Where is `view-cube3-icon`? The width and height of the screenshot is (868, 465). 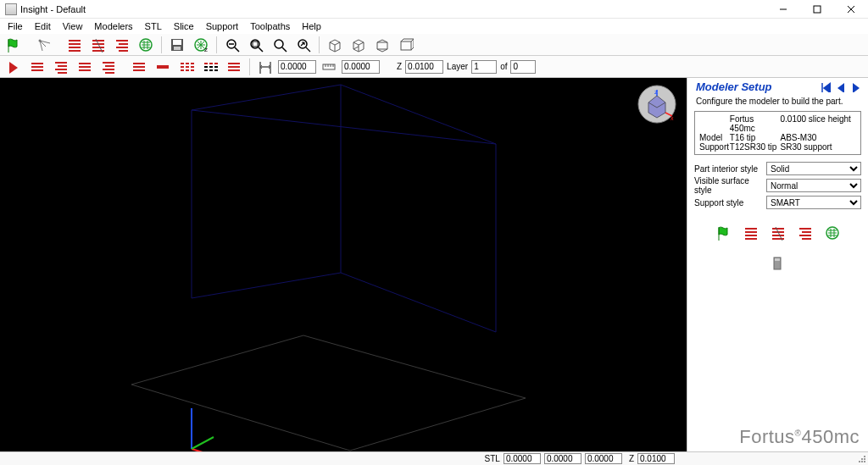
view-cube3-icon is located at coordinates (382, 45).